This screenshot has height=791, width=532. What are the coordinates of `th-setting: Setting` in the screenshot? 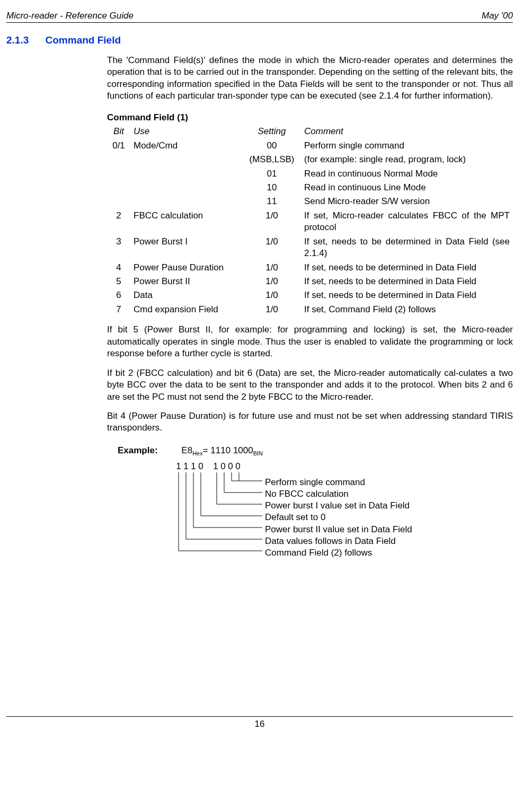 It's located at (273, 131).